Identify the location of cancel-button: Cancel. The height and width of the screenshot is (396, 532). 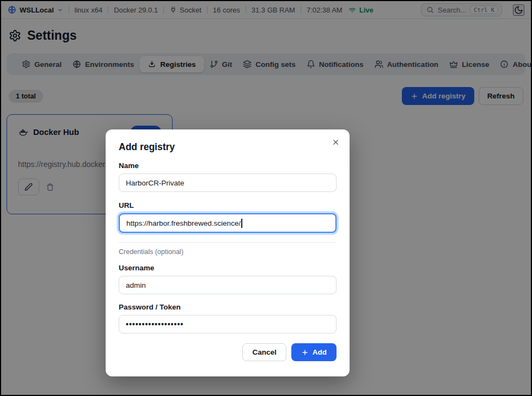
(264, 352).